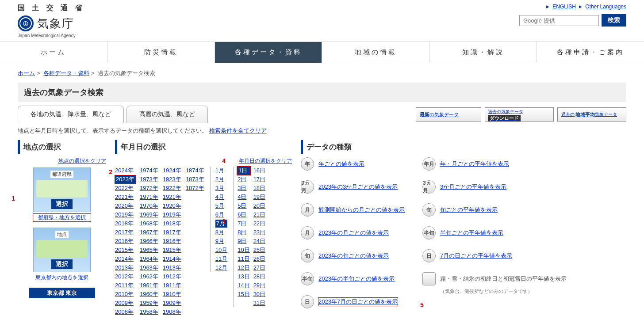  I want to click on day-link: 23日, so click(259, 232).